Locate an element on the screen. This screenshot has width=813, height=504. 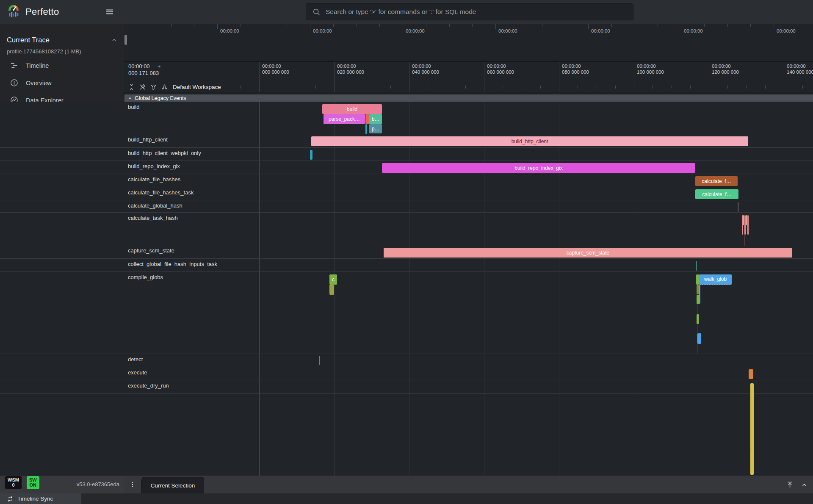
item-label: Timeline is located at coordinates (37, 66).